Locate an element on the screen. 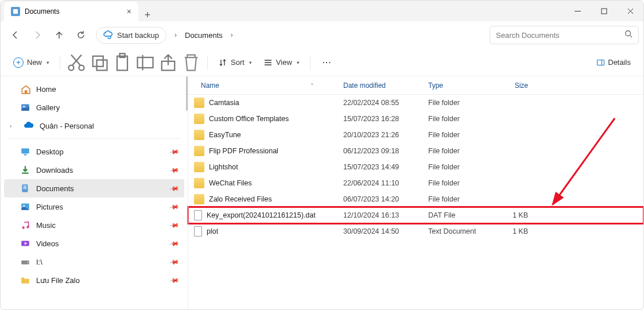 This screenshot has height=310, width=644. rename-button is located at coordinates (145, 63).